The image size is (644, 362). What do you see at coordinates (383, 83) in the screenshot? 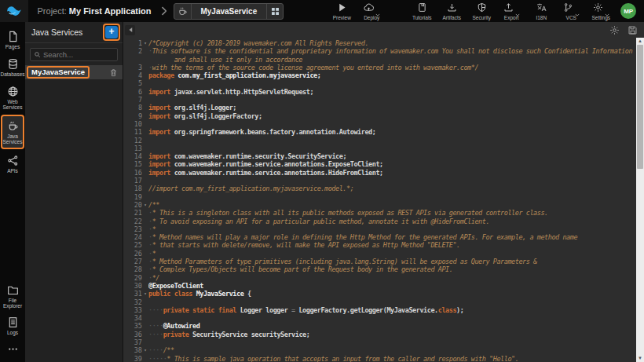
I see `code-line: 5` at bounding box center [383, 83].